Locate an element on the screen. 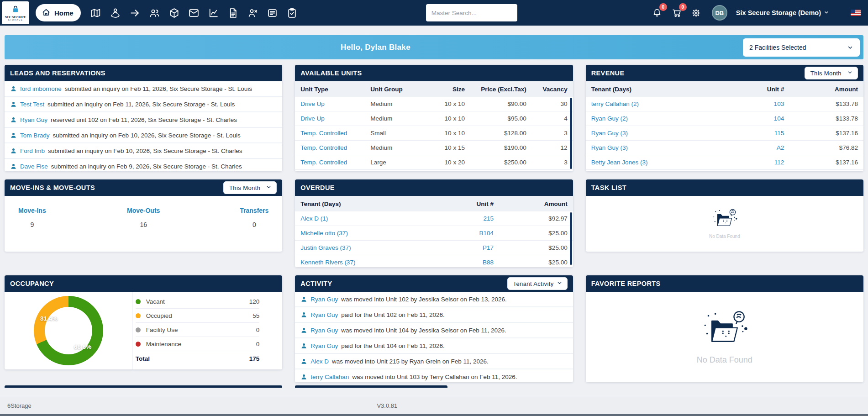  unit-link: 104 is located at coordinates (756, 119).